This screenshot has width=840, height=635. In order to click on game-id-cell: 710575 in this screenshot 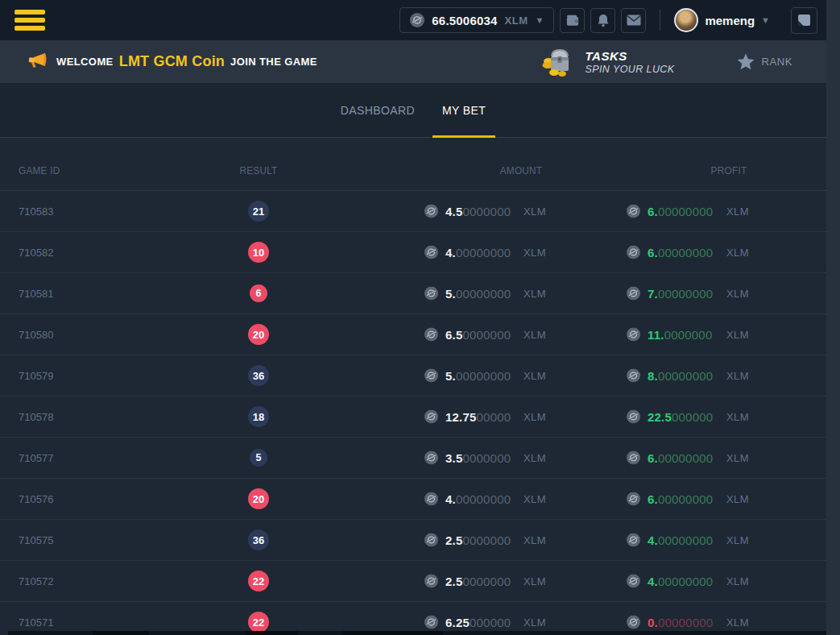, I will do `click(35, 540)`.